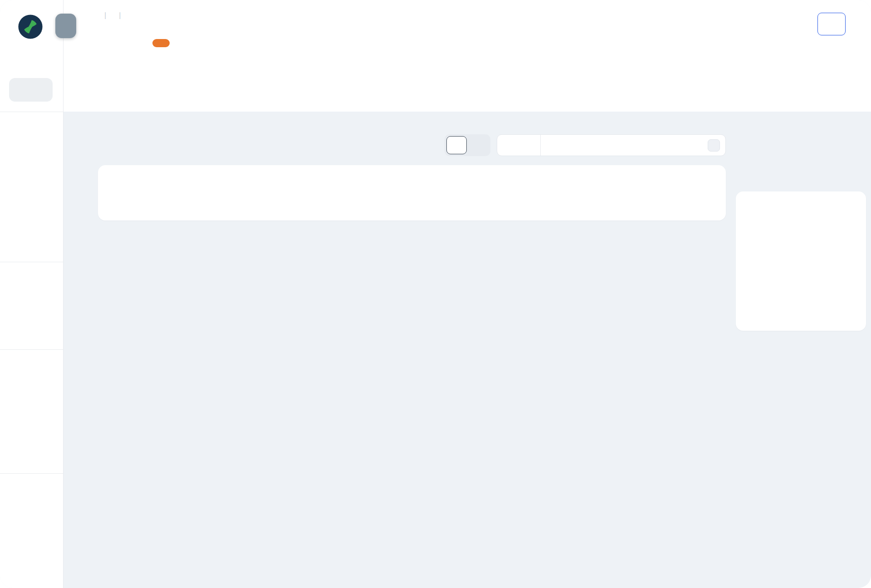 The width and height of the screenshot is (871, 588). Describe the element at coordinates (858, 24) in the screenshot. I see `header-kebab-menu` at that location.